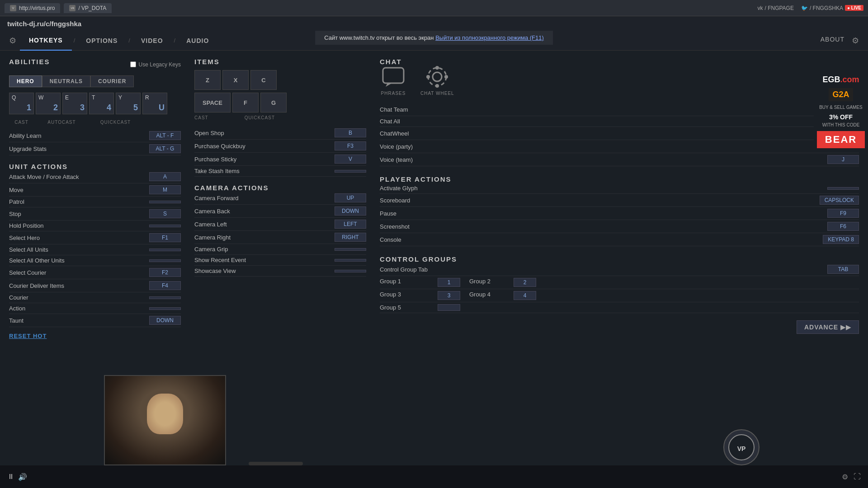 The image size is (868, 488). What do you see at coordinates (350, 171) in the screenshot?
I see `take-stash-key` at bounding box center [350, 171].